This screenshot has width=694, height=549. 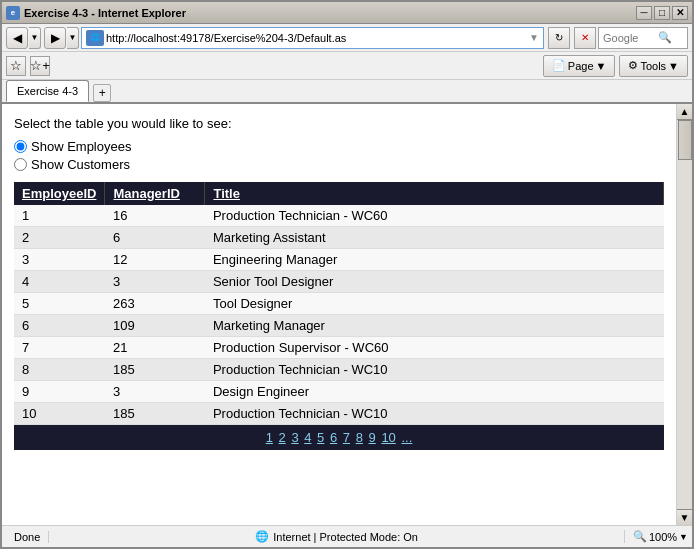 I want to click on status-security: 🌐 Internet | Protected Mode: On, so click(x=336, y=536).